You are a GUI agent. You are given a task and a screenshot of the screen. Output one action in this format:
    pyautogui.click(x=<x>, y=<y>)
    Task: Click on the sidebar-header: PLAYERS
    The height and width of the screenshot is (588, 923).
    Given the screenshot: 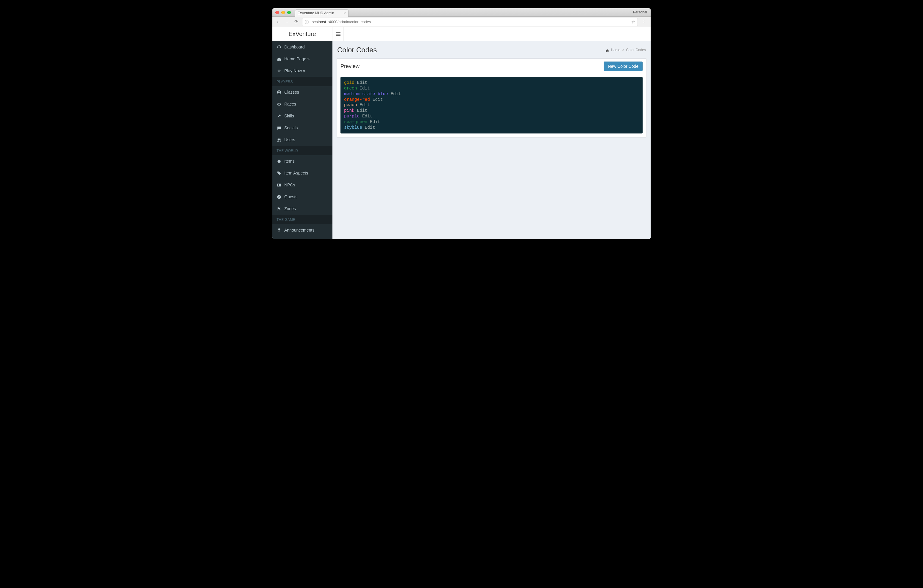 What is the action you would take?
    pyautogui.click(x=302, y=81)
    